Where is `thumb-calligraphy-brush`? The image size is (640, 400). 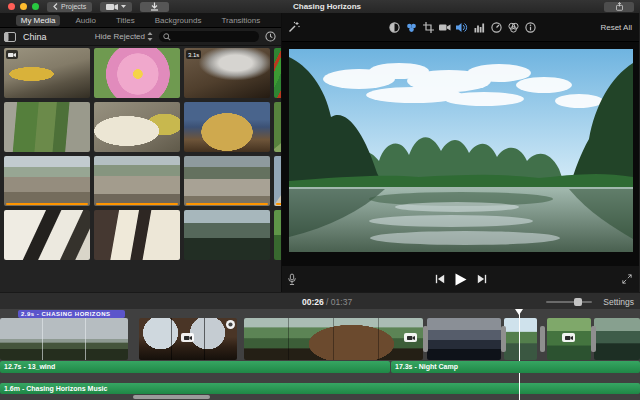
thumb-calligraphy-brush is located at coordinates (47, 235).